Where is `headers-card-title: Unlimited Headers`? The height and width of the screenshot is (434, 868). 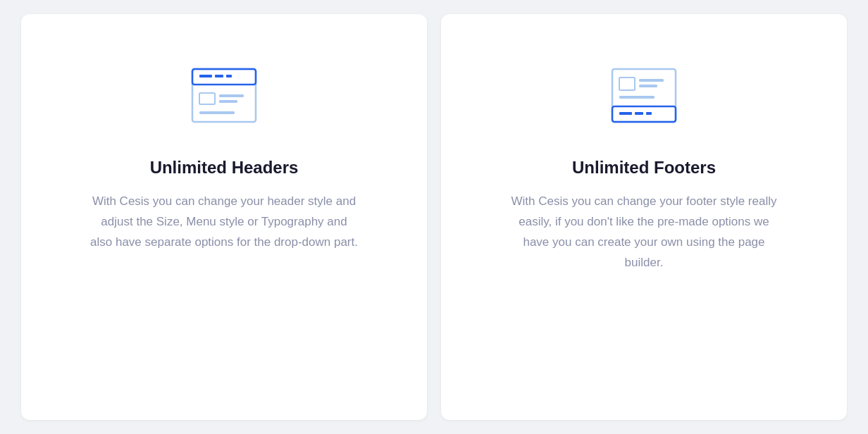
headers-card-title: Unlimited Headers is located at coordinates (224, 168).